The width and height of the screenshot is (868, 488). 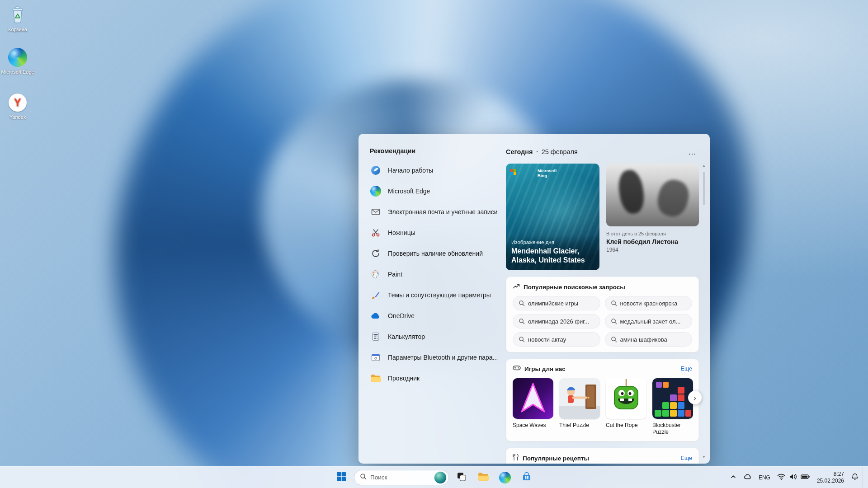 I want to click on start-button, so click(x=341, y=478).